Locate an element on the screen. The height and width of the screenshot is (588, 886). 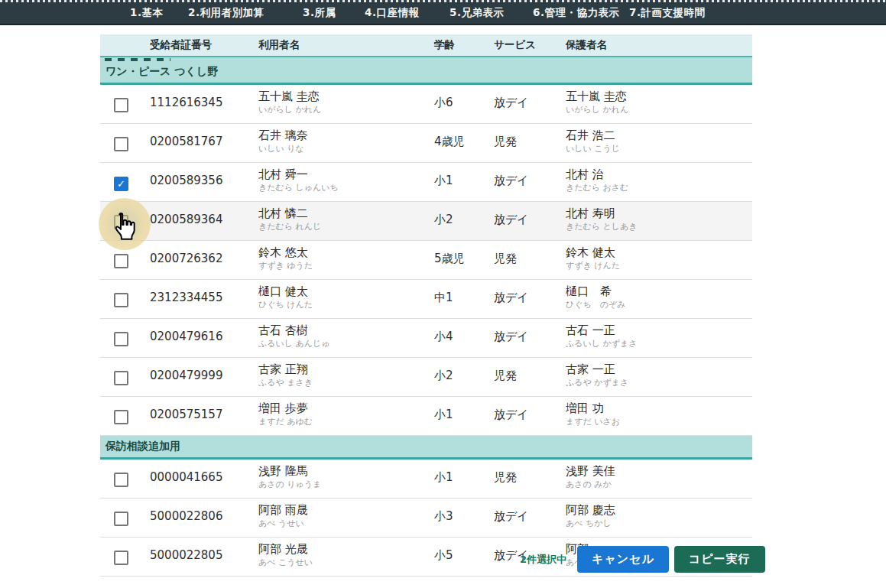
guardian-name-kana: いがらし かれん is located at coordinates (659, 110).